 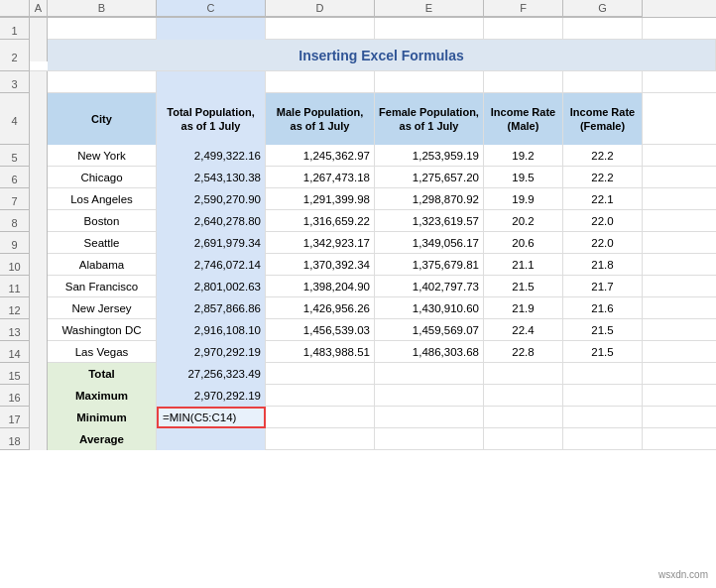 What do you see at coordinates (524, 330) in the screenshot?
I see `cell-inc-male: 22.4` at bounding box center [524, 330].